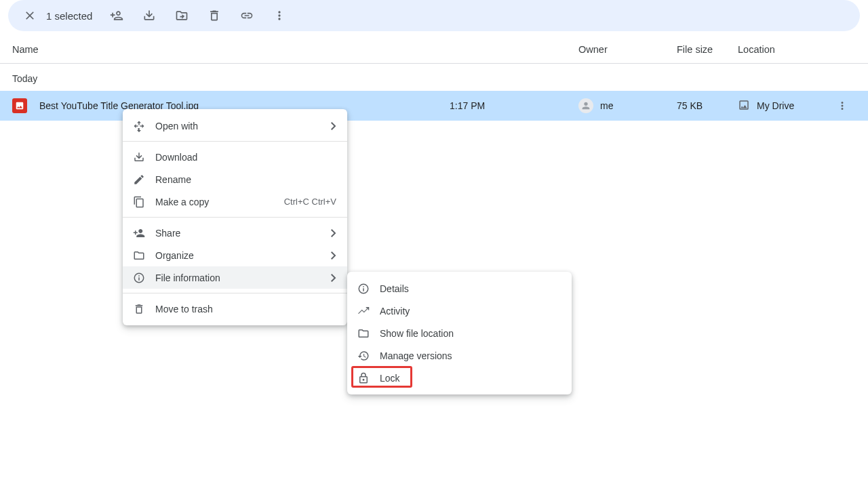 This screenshot has width=868, height=488. I want to click on submenu-item-details: Details, so click(460, 289).